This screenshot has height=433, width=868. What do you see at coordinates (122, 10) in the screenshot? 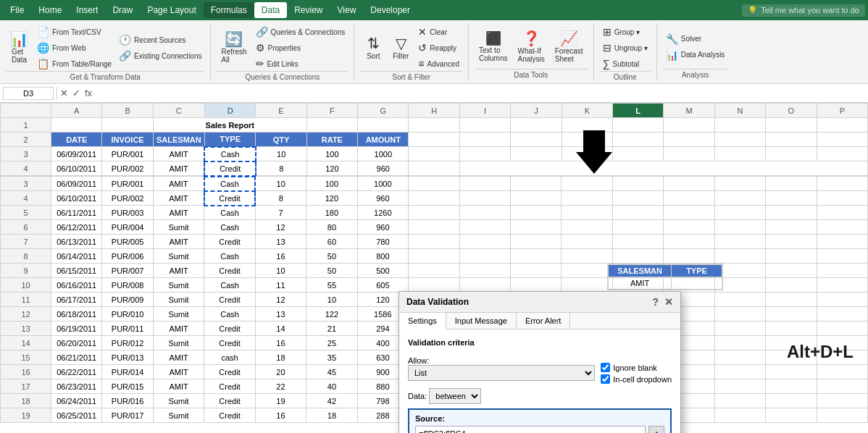
I see `menu-draw: Draw` at bounding box center [122, 10].